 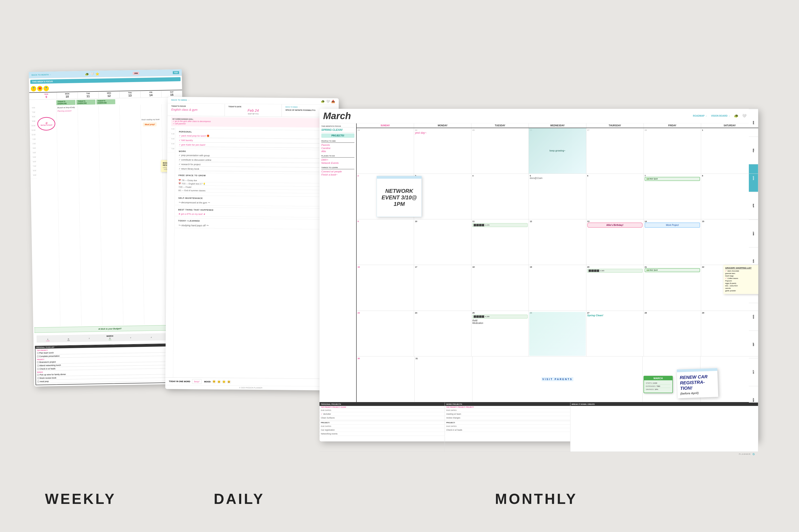 What do you see at coordinates (507, 427) in the screenshot?
I see `work-projects-col: WORK PROJECTS TOP PRIORITY PROJECT: PROJ…` at bounding box center [507, 427].